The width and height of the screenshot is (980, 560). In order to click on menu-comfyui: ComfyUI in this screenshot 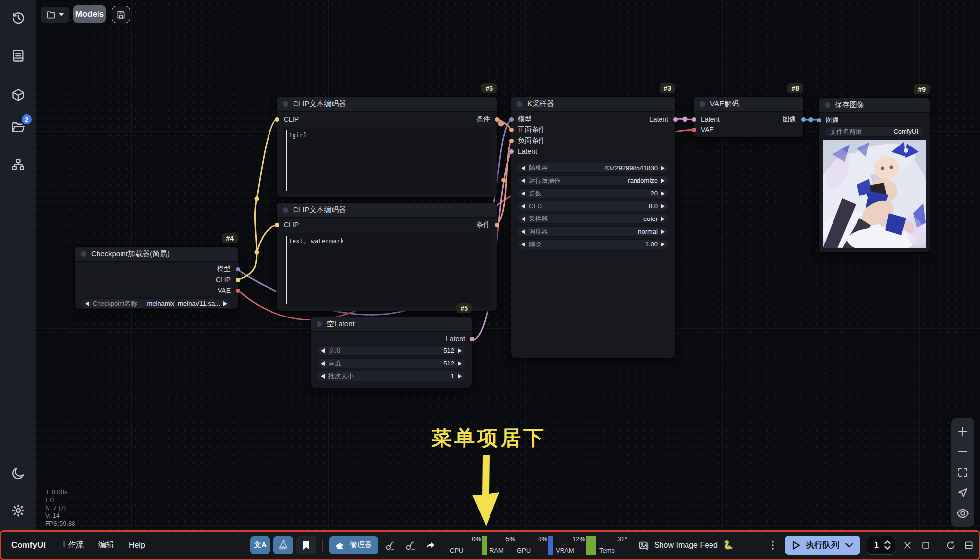, I will do `click(28, 545)`.